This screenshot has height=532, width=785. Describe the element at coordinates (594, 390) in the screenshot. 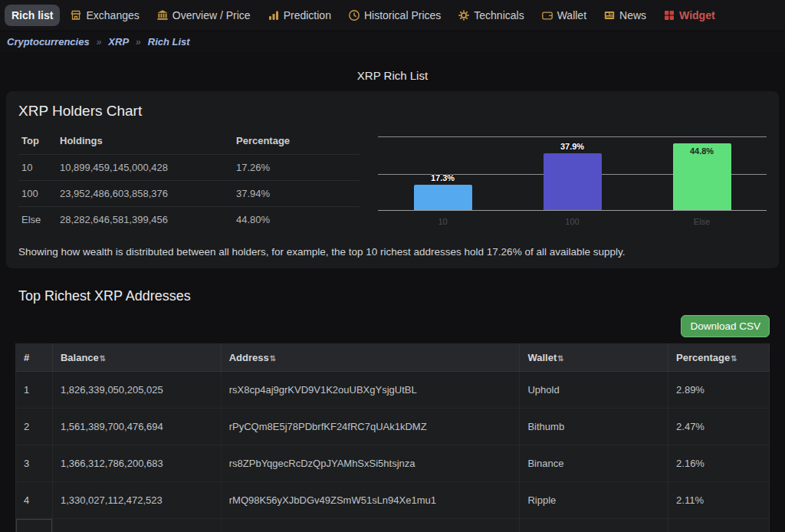

I see `cell-wallet: Uphold` at that location.